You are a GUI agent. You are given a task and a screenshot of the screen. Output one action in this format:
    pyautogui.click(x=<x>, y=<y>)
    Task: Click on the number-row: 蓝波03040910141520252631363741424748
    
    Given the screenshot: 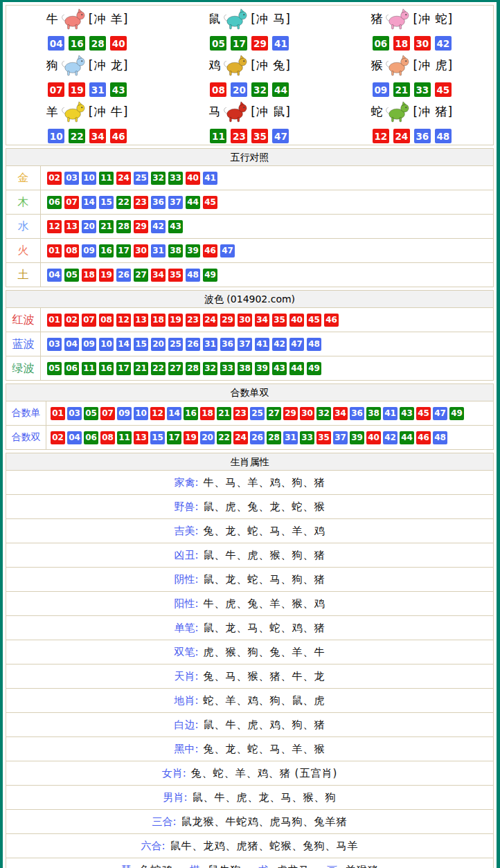 What is the action you would take?
    pyautogui.click(x=249, y=345)
    